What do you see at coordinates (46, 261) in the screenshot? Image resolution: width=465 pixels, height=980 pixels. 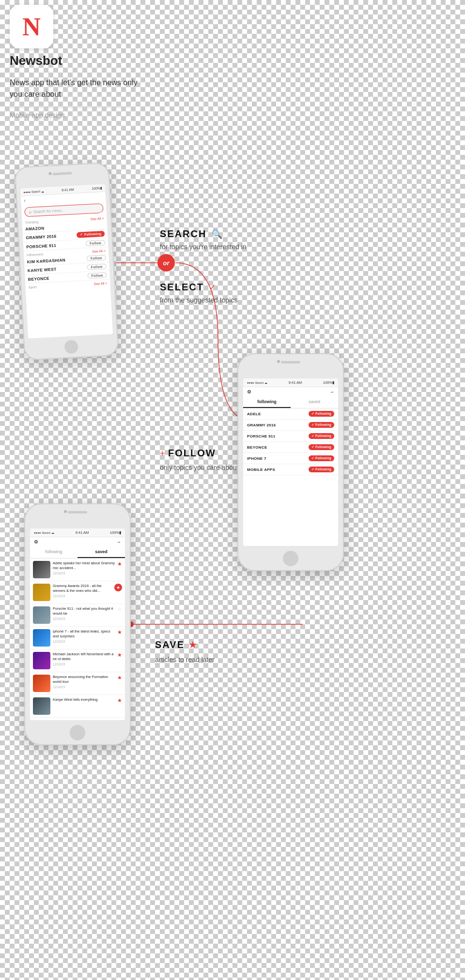 I see `topic-kim-name: KIM KARDASHIAN` at bounding box center [46, 261].